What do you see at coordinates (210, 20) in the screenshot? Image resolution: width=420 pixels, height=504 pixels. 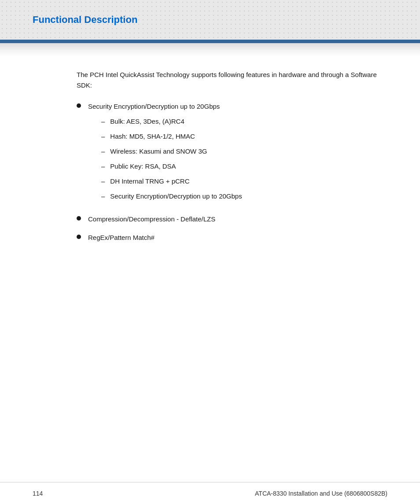 I see `header: Functional Description` at bounding box center [210, 20].